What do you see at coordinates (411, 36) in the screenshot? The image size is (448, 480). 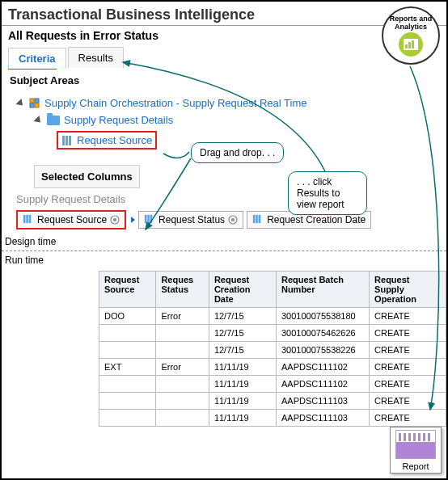 I see `reports-analytics-badge: Reports and Analytics` at bounding box center [411, 36].